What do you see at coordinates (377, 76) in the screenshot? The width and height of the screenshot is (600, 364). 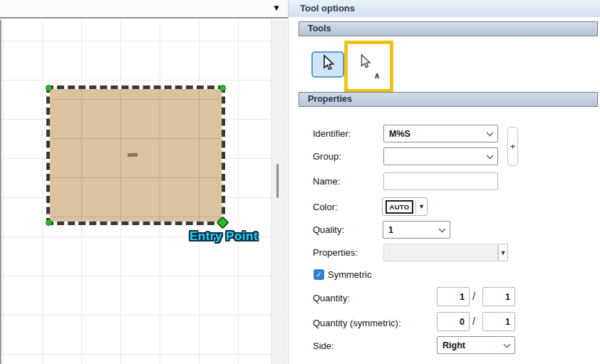 I see `caret-glyph: ∧` at bounding box center [377, 76].